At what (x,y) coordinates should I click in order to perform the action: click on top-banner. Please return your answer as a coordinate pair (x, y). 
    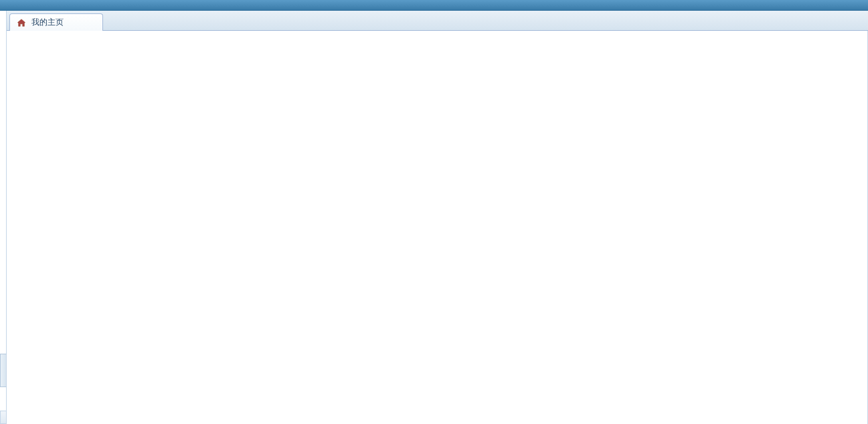
    Looking at the image, I should click on (434, 5).